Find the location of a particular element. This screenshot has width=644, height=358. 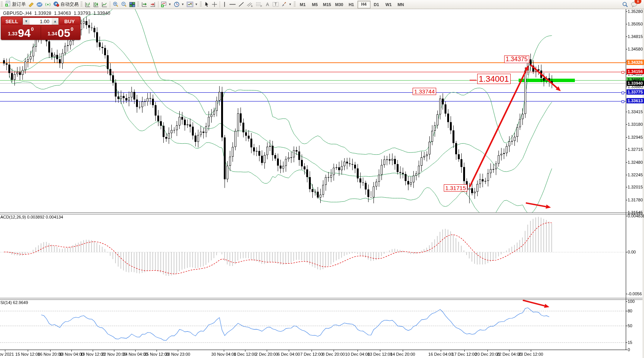

timeframe-bar: M1M5M15M30H1H4D1W1MN is located at coordinates (352, 5).